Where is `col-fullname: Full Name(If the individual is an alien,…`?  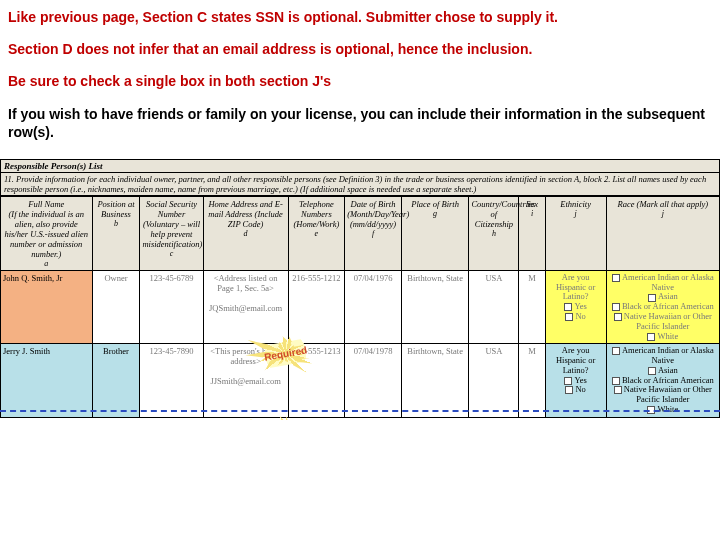
col-fullname: Full Name(If the individual is an alien,… is located at coordinates (47, 233).